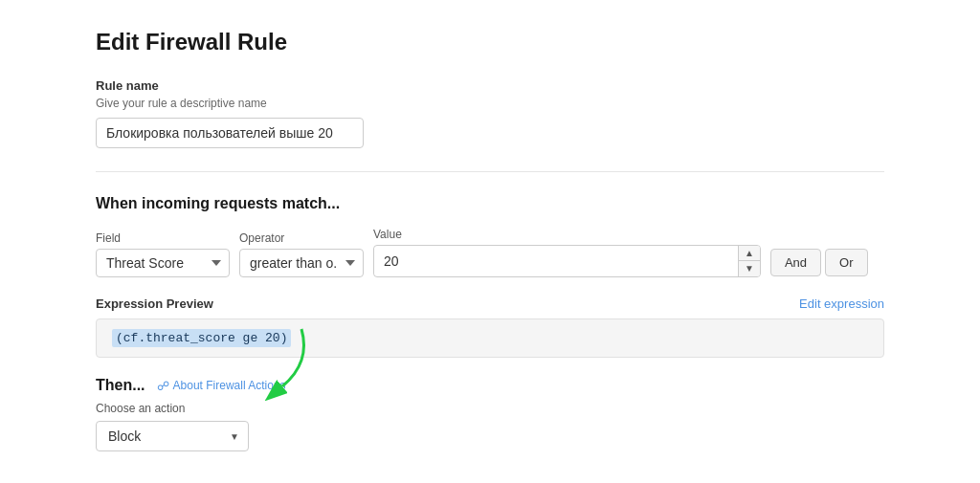 The height and width of the screenshot is (483, 980). What do you see at coordinates (819, 262) in the screenshot?
I see `logic-buttons: And Or` at bounding box center [819, 262].